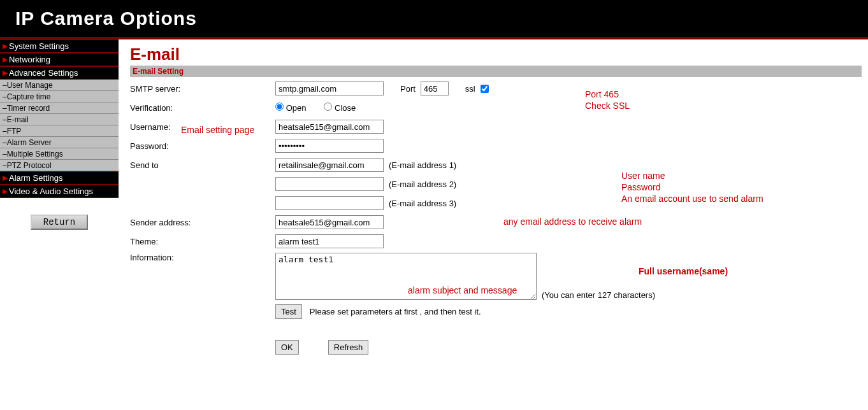  What do you see at coordinates (203, 108) in the screenshot?
I see `label-verification: Verification:` at bounding box center [203, 108].